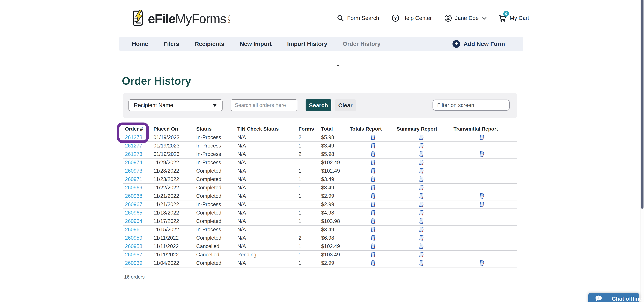 The width and height of the screenshot is (644, 302). I want to click on search-button: Search, so click(318, 105).